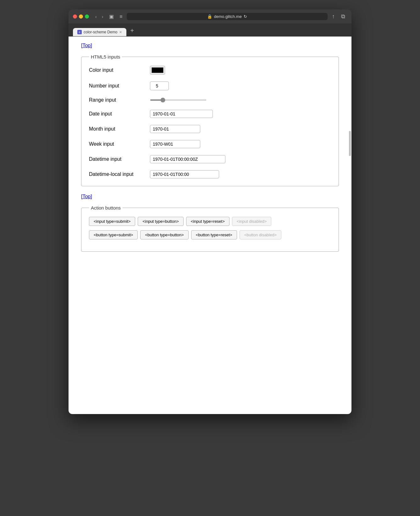  I want to click on nav-buttons: ‹ ›, so click(99, 17).